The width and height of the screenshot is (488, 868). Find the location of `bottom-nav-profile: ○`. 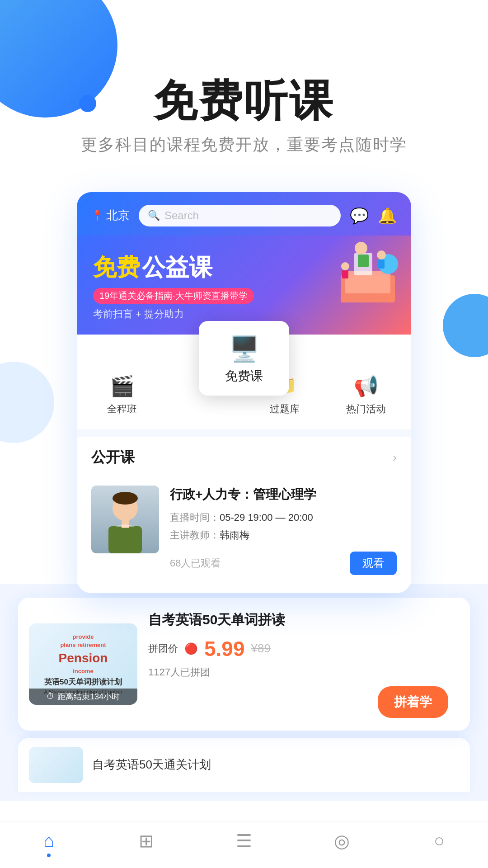

bottom-nav-profile: ○ is located at coordinates (439, 844).